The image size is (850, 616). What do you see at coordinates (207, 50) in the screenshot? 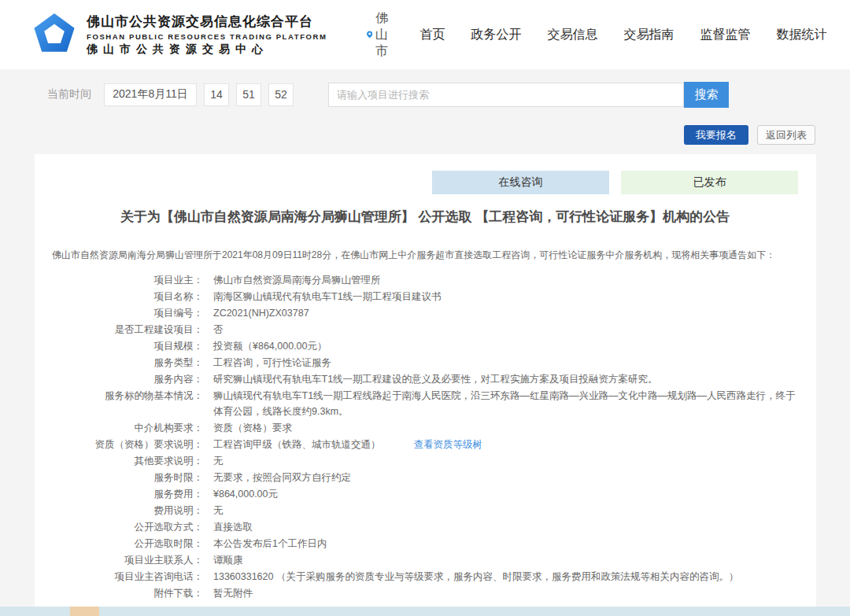
I see `platform-subtitle: 佛山市公共资源交易中心` at bounding box center [207, 50].